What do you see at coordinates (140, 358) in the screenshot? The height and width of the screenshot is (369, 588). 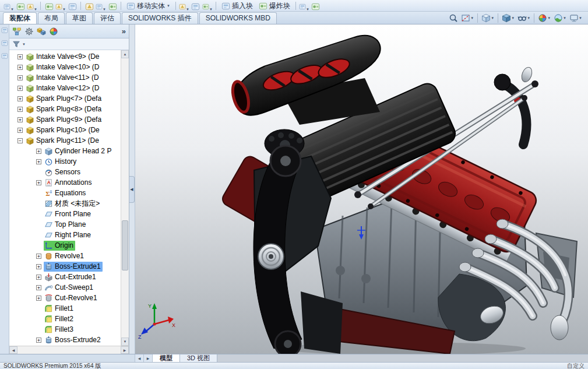 I see `model-tabs-prev-button: ◀` at bounding box center [140, 358].